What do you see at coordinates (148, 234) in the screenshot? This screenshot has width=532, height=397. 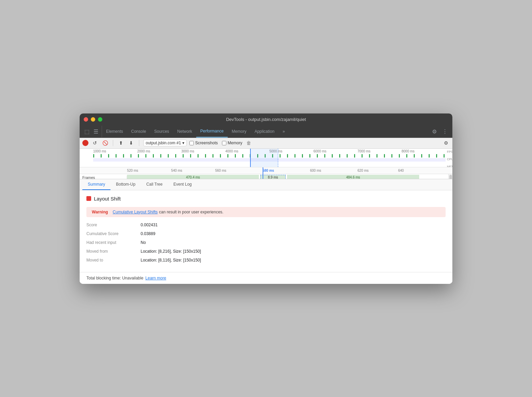 I see `cumulative-score-value: 0.03889` at bounding box center [148, 234].